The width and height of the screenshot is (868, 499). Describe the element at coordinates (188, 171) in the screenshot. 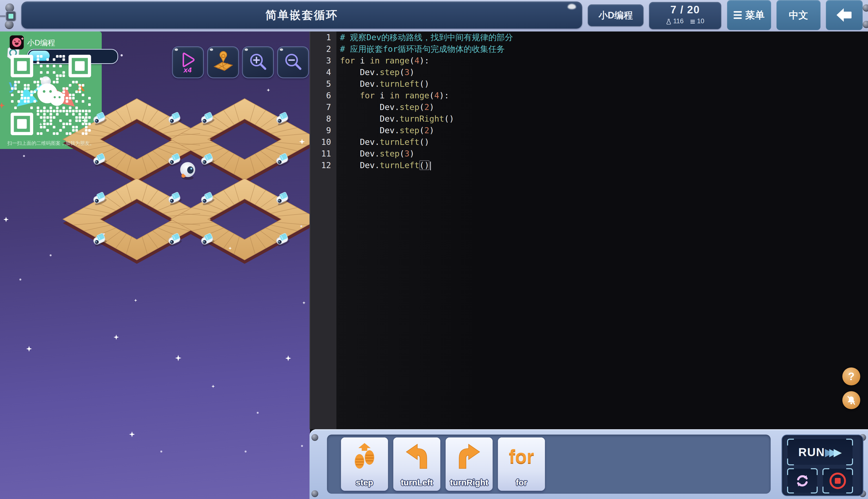

I see `dev-character` at that location.